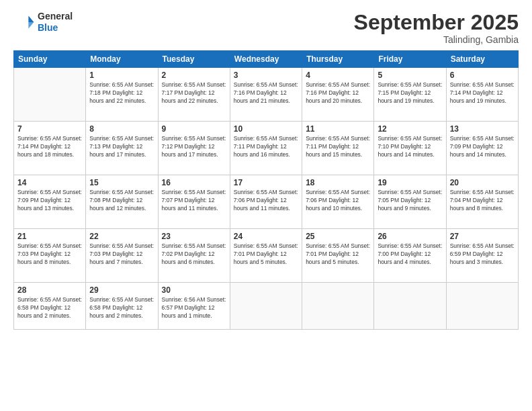 The width and height of the screenshot is (532, 411). What do you see at coordinates (194, 201) in the screenshot?
I see `day-info: Sunrise: 6:55 AM Sunset: 7:07 PM Dayligh…` at bounding box center [194, 201].